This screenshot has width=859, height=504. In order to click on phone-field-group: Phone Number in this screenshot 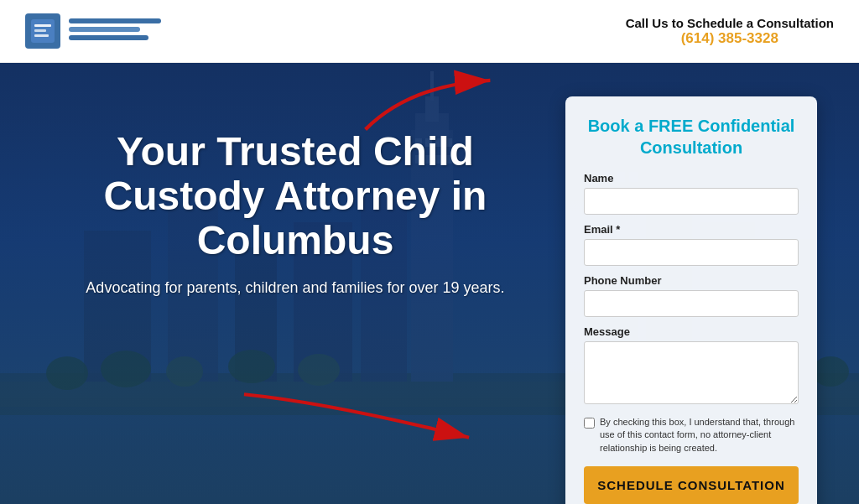, I will do `click(691, 295)`.